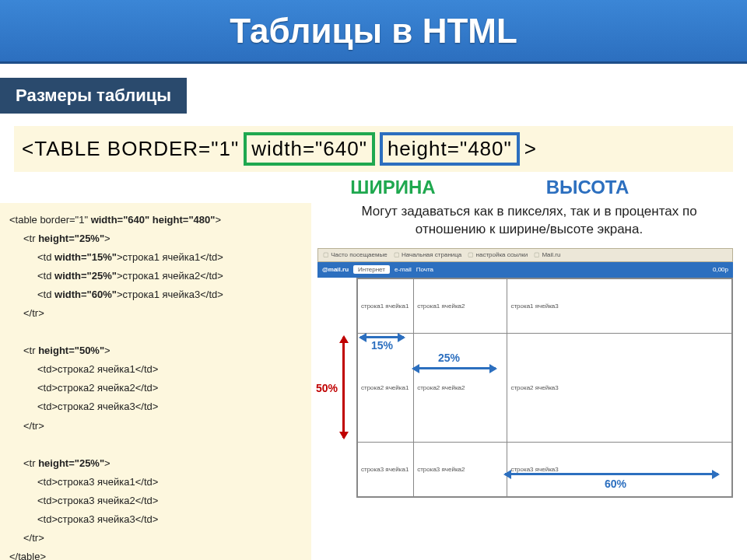 The height and width of the screenshot is (560, 747). I want to click on bookmark-item: Начальная страница, so click(428, 255).